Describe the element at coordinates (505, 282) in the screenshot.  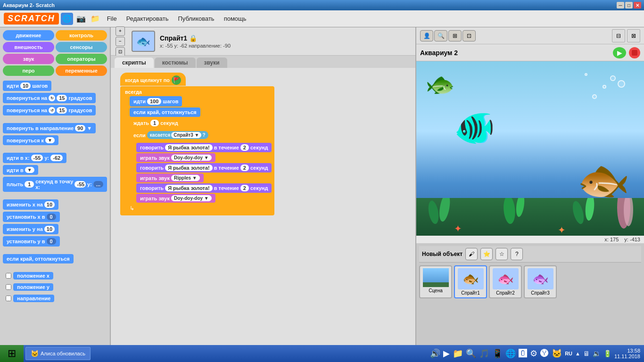
I see `sprite-card-2: 🐟 Спрайт2` at that location.